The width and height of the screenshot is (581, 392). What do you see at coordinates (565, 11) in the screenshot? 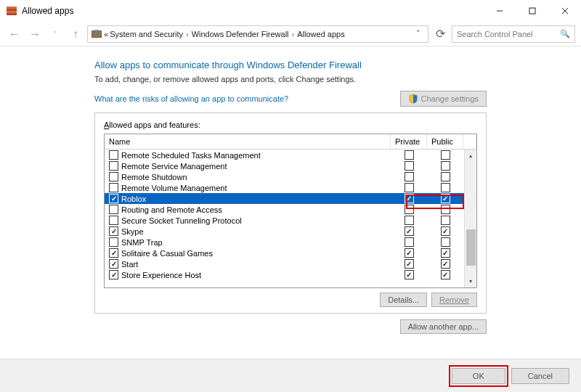
I see `close-button` at bounding box center [565, 11].